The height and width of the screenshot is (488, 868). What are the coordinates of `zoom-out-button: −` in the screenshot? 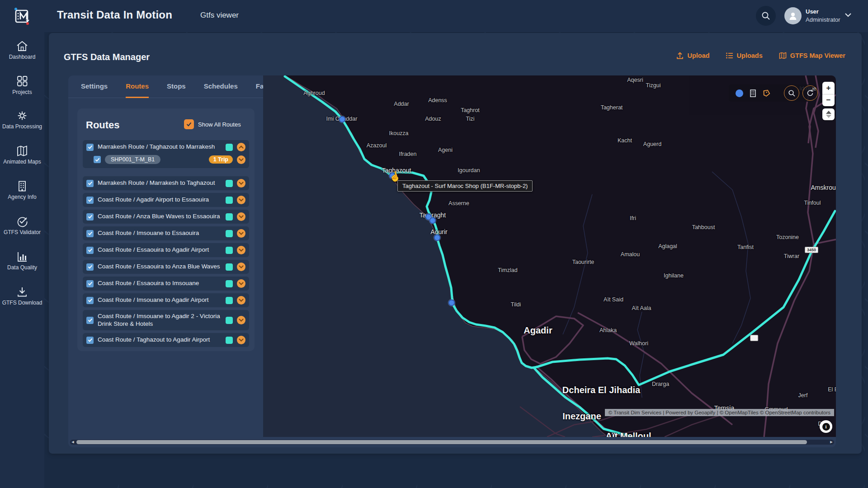 It's located at (828, 100).